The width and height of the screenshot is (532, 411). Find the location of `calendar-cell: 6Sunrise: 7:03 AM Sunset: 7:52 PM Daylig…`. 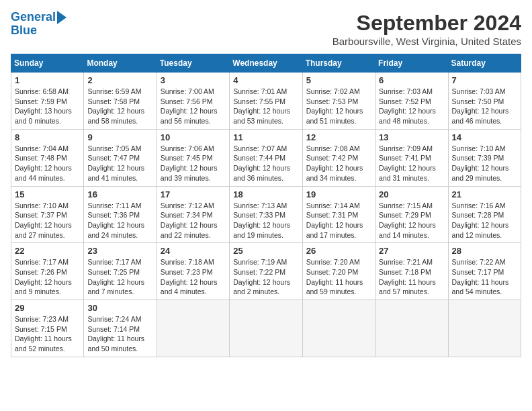

calendar-cell: 6Sunrise: 7:03 AM Sunset: 7:52 PM Daylig… is located at coordinates (412, 101).